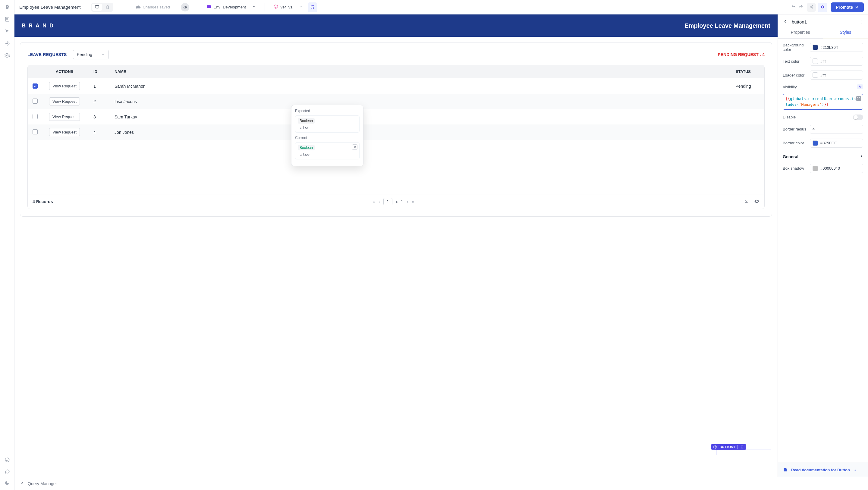 The width and height of the screenshot is (868, 490). I want to click on app-title: Employee Leave Management, so click(50, 7).